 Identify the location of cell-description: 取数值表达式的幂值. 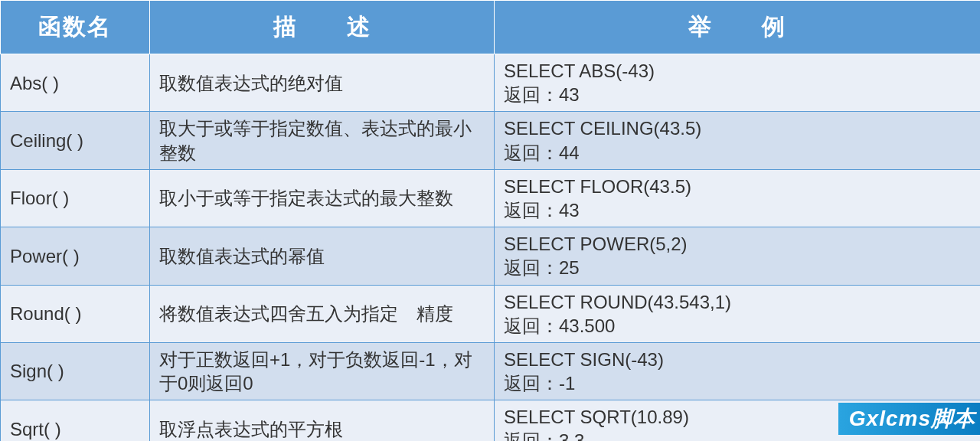
(322, 256).